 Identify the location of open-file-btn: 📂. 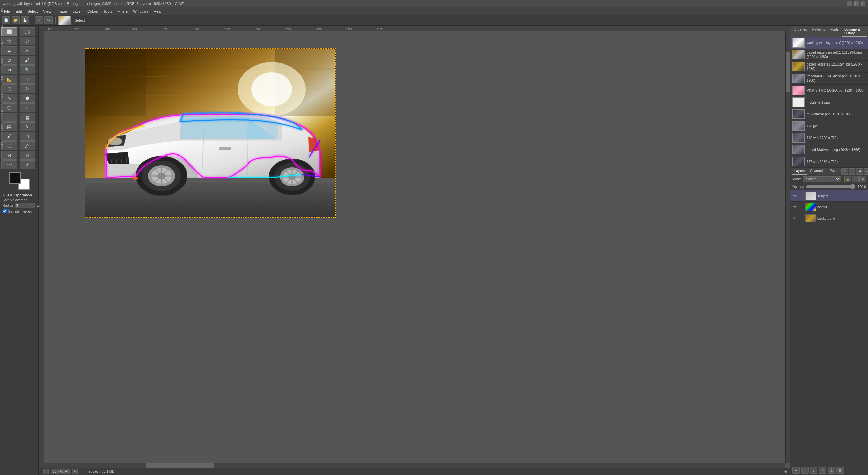
(16, 20).